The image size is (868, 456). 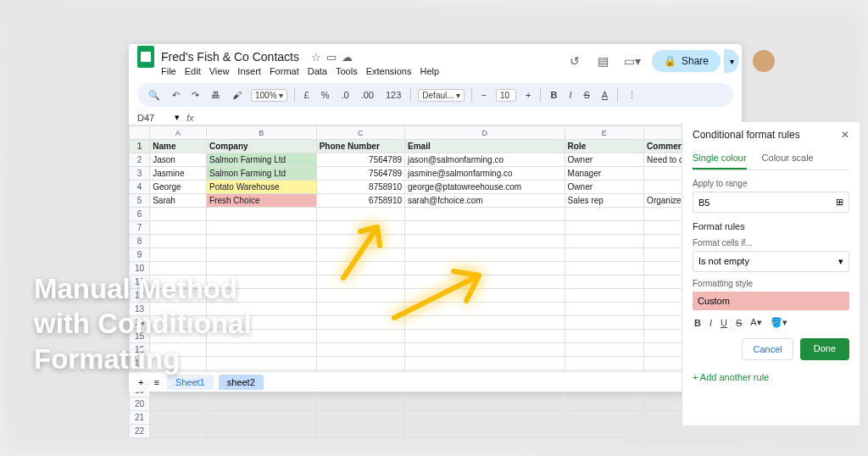 What do you see at coordinates (347, 71) in the screenshot?
I see `menu-tools: Tools` at bounding box center [347, 71].